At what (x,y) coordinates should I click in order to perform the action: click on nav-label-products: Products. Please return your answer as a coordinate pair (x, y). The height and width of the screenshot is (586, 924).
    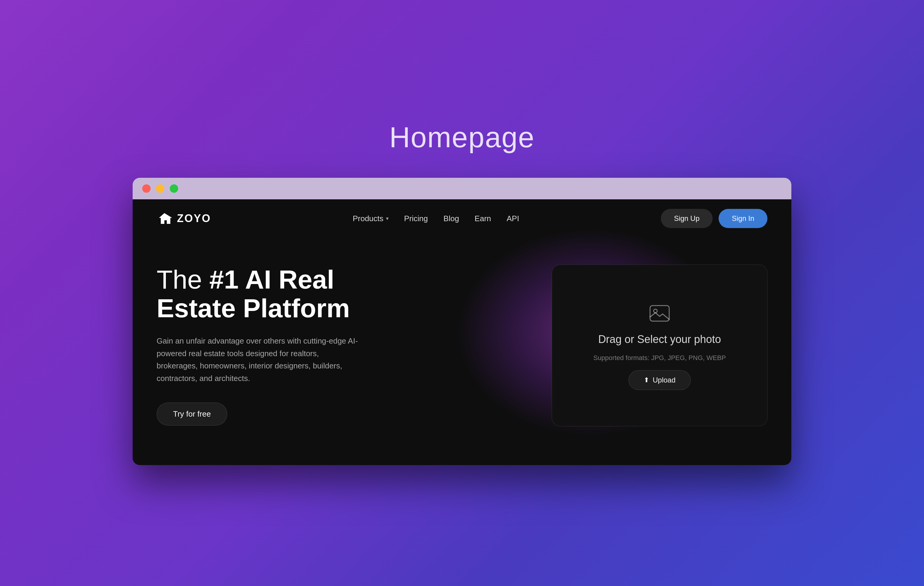
    Looking at the image, I should click on (368, 219).